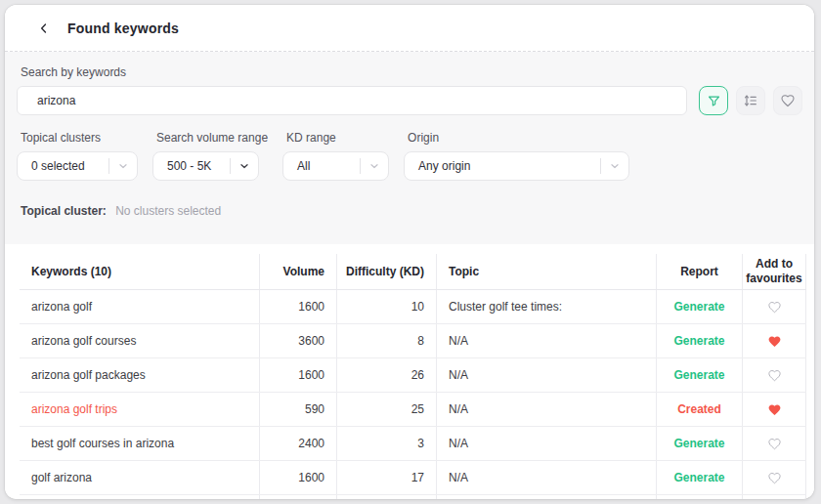  Describe the element at coordinates (212, 138) in the screenshot. I see `filter-label: Search volume range` at that location.